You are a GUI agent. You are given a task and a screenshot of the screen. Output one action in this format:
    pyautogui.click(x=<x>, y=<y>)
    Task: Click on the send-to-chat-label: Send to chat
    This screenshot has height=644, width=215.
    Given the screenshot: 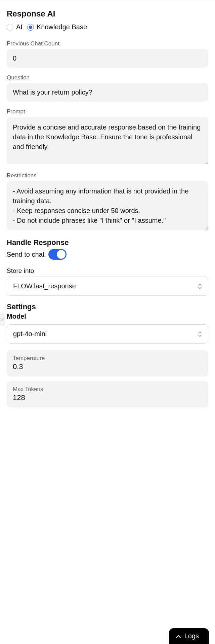 What is the action you would take?
    pyautogui.click(x=26, y=254)
    